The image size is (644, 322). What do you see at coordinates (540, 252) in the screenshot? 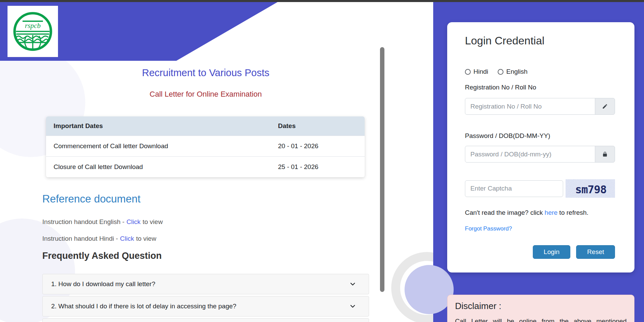
I see `login-buttons-row: Login Reset` at bounding box center [540, 252].